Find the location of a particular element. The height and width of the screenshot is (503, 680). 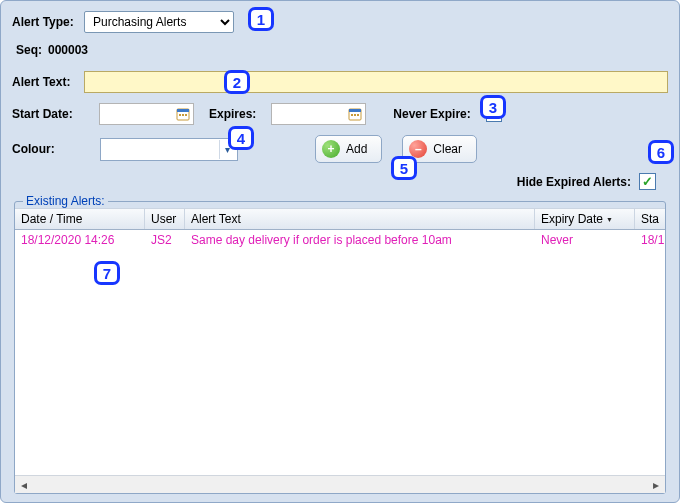

add-button: + Add is located at coordinates (348, 149).